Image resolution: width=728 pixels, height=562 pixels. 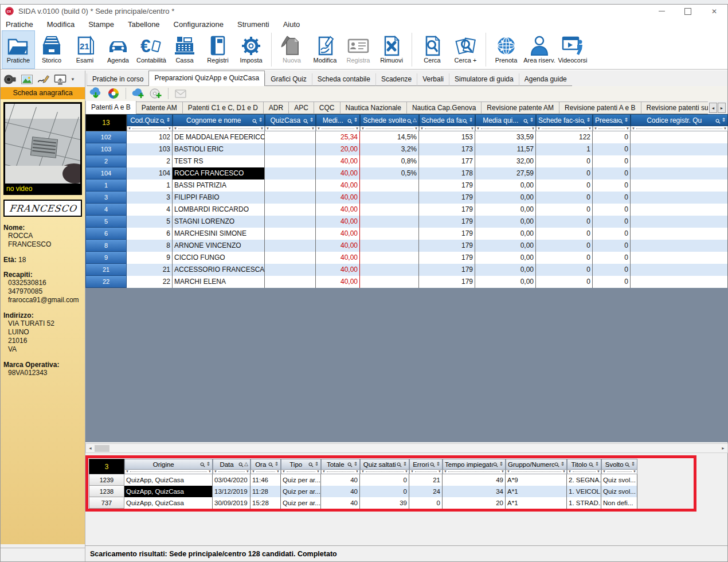 What do you see at coordinates (101, 24) in the screenshot?
I see `menu-item-stampe: Stampe` at bounding box center [101, 24].